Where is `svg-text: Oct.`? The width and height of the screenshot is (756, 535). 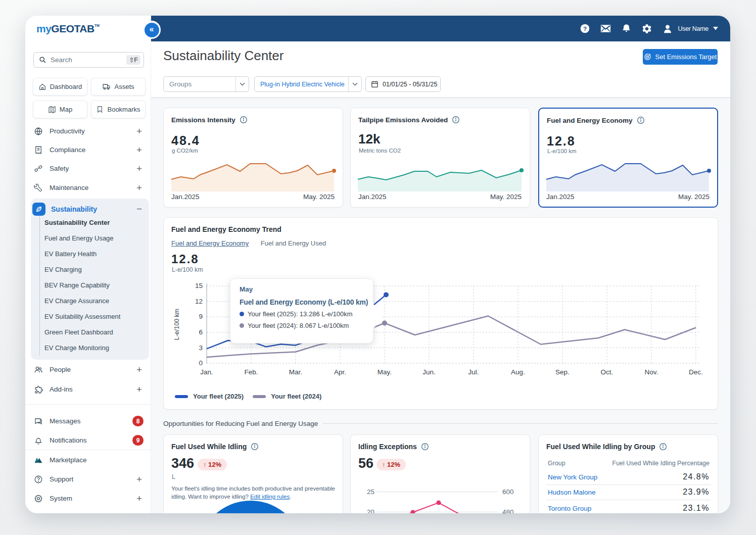
svg-text: Oct. is located at coordinates (607, 372).